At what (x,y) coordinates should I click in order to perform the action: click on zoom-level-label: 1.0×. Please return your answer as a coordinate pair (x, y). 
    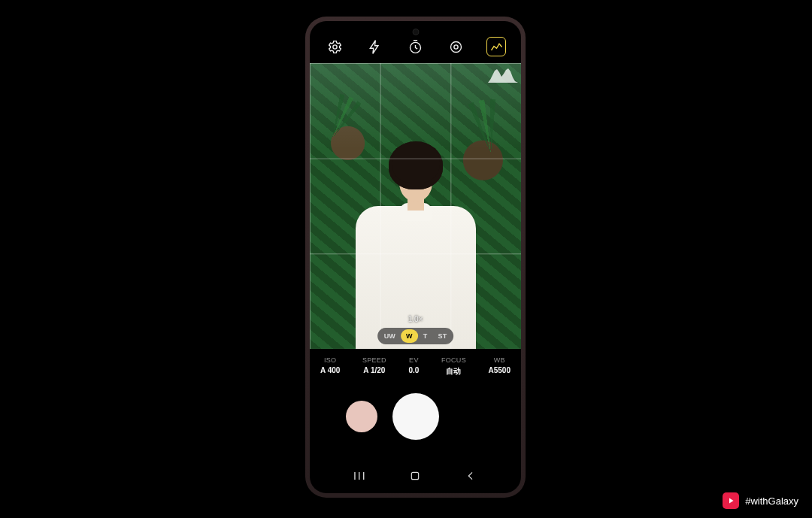
    Looking at the image, I should click on (416, 319).